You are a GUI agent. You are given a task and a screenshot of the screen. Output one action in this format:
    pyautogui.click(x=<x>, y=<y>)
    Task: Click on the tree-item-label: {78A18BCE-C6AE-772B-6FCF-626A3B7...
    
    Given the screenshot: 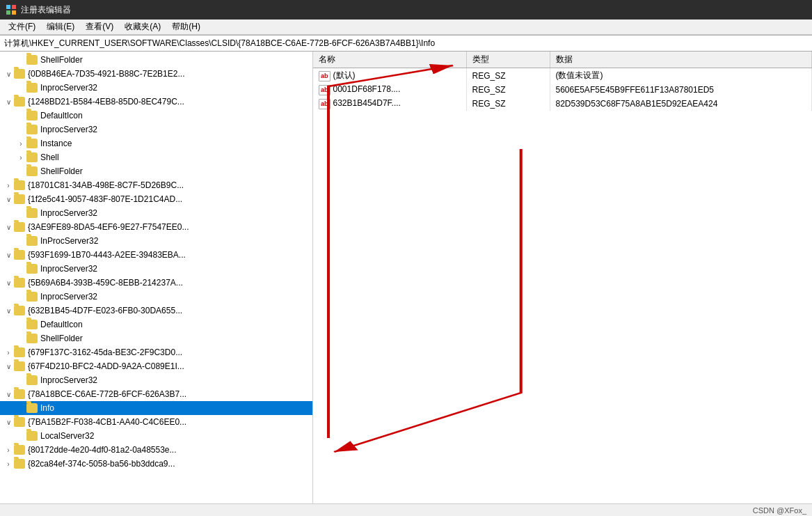 What is the action you would take?
    pyautogui.click(x=107, y=394)
    